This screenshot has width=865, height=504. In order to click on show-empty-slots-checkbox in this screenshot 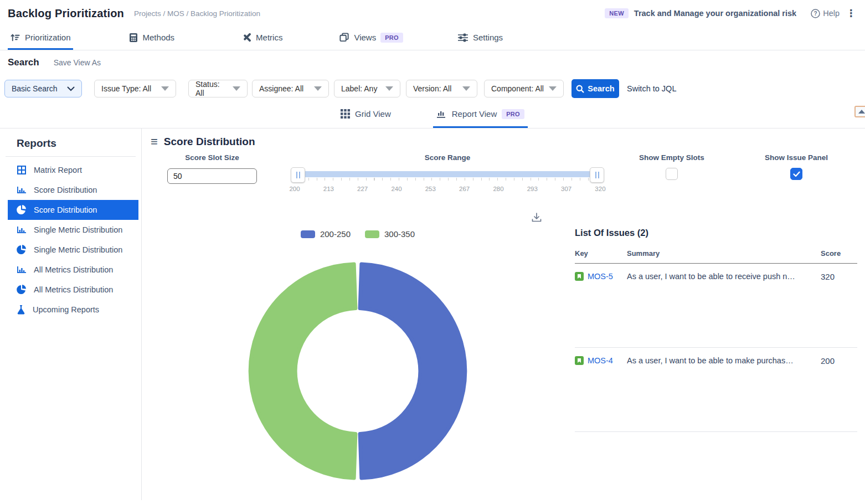, I will do `click(672, 174)`.